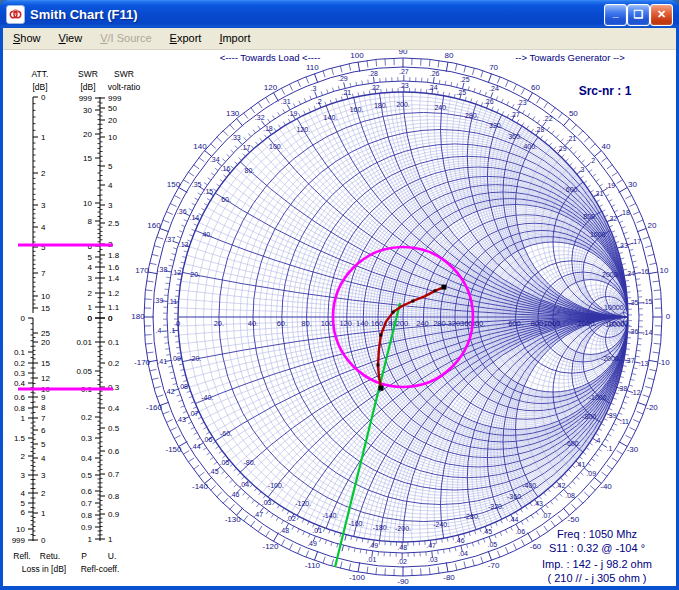  Describe the element at coordinates (110, 186) in the screenshot. I see `svg-text: 4` at that location.